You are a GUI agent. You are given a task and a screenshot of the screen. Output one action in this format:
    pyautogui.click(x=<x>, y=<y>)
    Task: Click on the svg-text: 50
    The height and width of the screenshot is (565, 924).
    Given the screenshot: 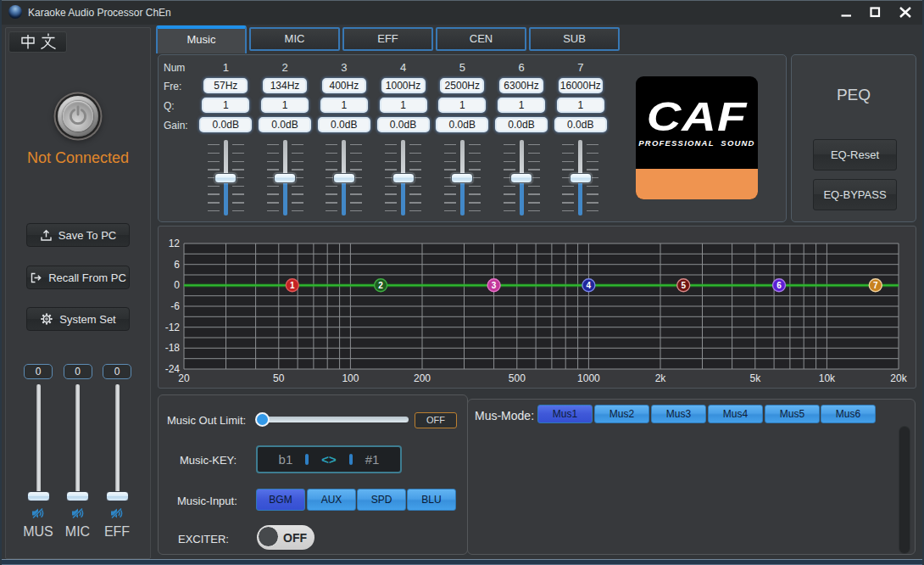 What is the action you would take?
    pyautogui.click(x=279, y=378)
    